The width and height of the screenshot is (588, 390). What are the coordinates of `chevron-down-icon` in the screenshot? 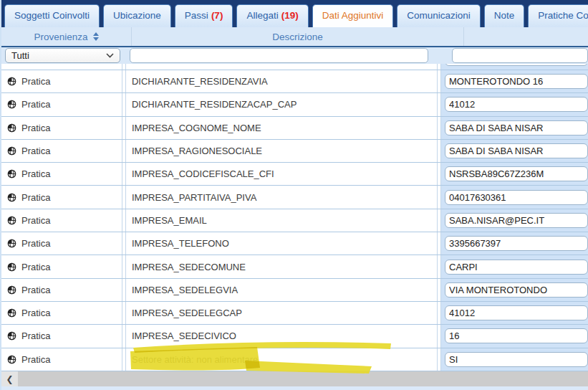 It's located at (110, 56).